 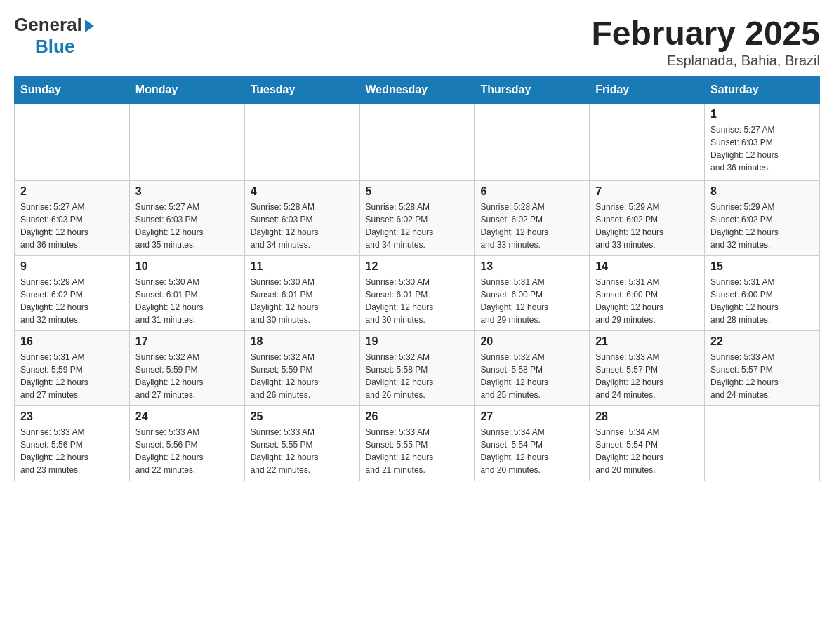 What do you see at coordinates (762, 267) in the screenshot?
I see `day-number: 15` at bounding box center [762, 267].